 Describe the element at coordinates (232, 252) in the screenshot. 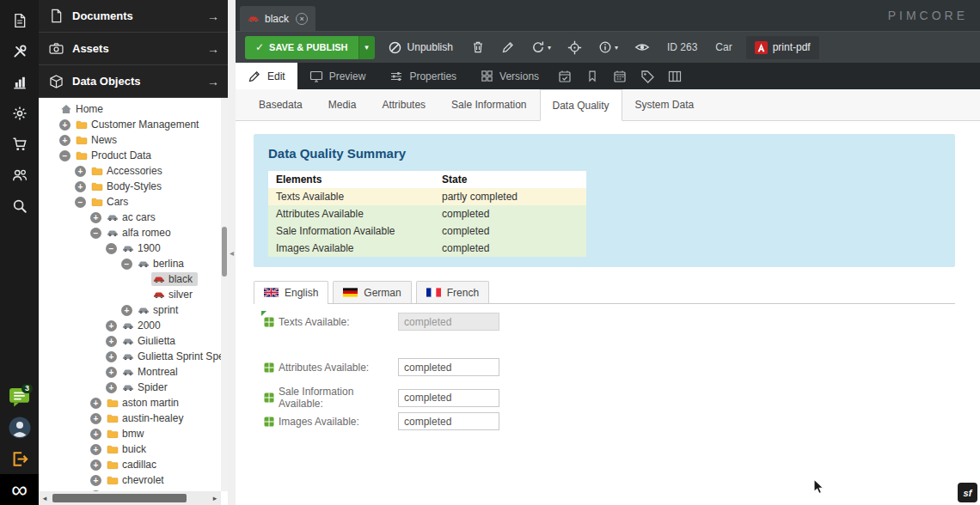

I see `collapse-sidebar-icon: ◂` at that location.